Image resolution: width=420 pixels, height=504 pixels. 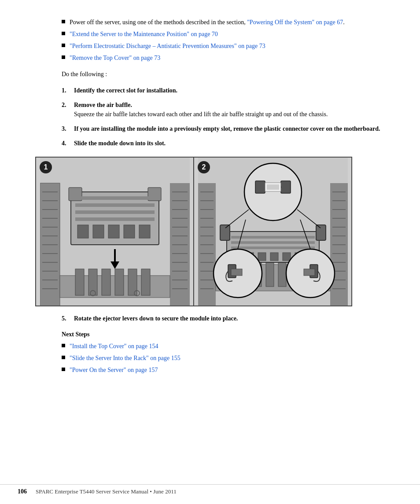 What do you see at coordinates (223, 34) in the screenshot?
I see `list-item: "Extend the Server to the Maintenance Po…` at bounding box center [223, 34].